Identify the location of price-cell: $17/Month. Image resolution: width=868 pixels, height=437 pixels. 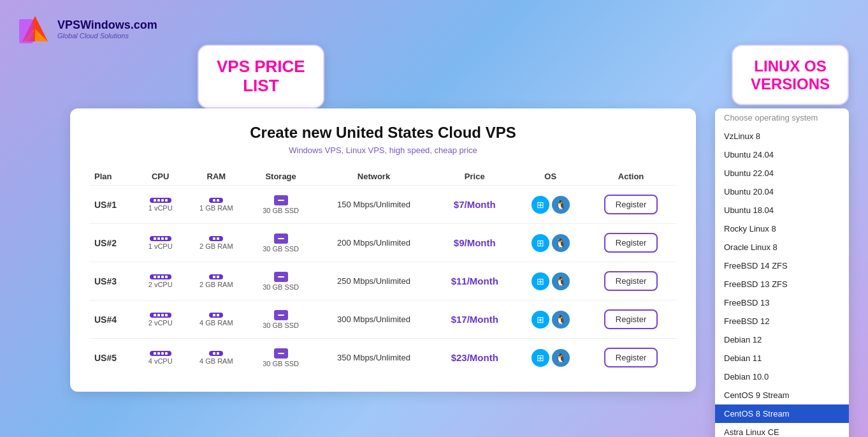
(474, 320).